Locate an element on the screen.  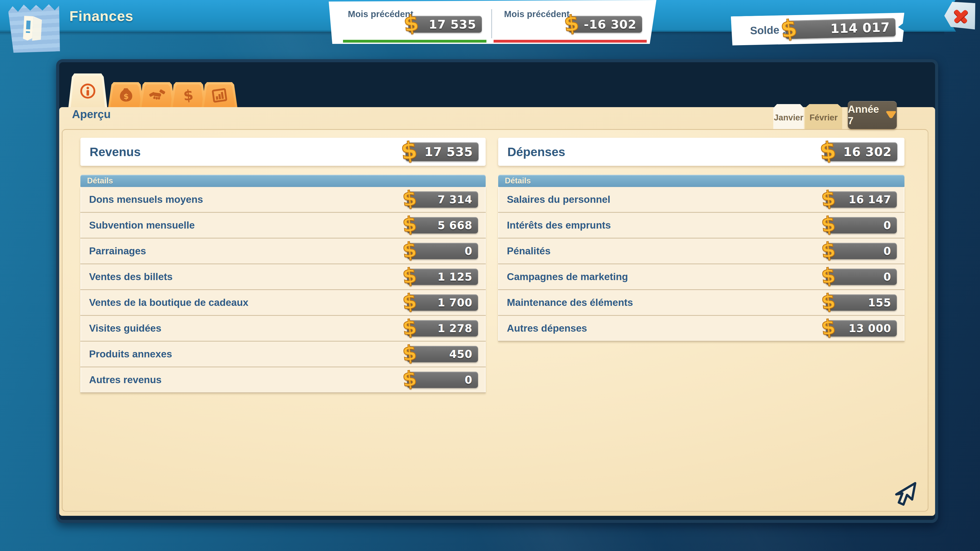
row-label: Ventes de la boutique de cadeaux is located at coordinates (169, 303).